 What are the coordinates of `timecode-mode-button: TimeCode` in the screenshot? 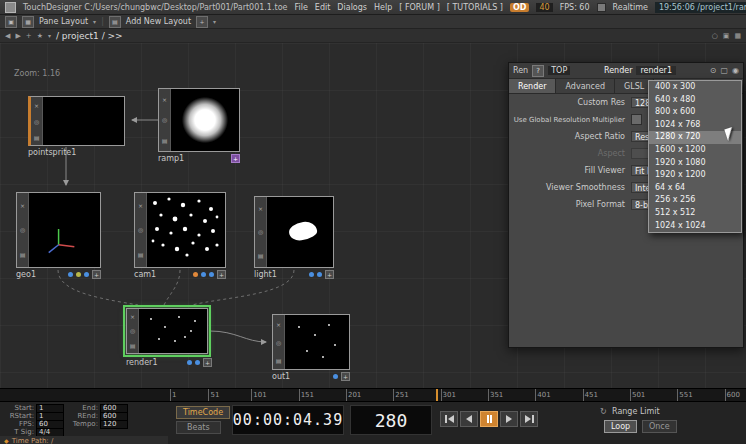 It's located at (203, 412).